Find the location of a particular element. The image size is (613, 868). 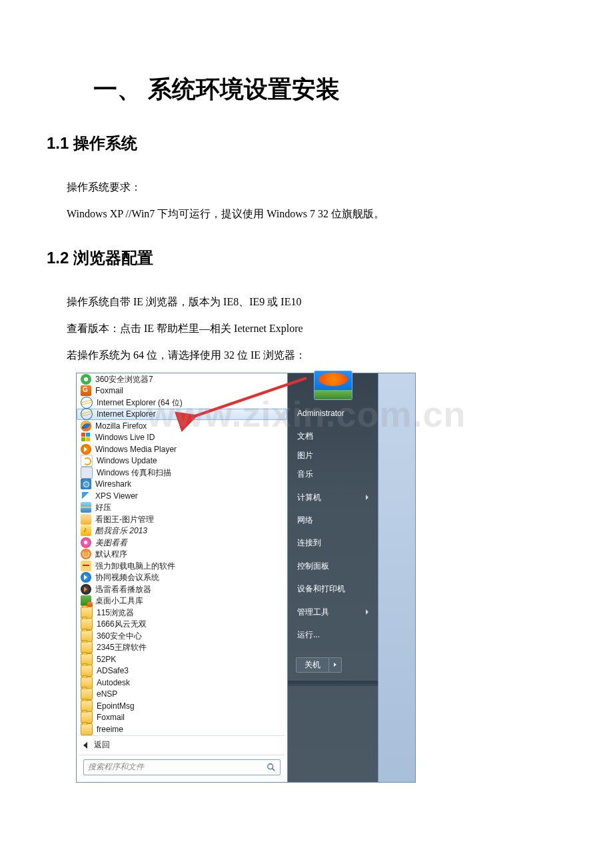

user-name: Administrator is located at coordinates (333, 413).